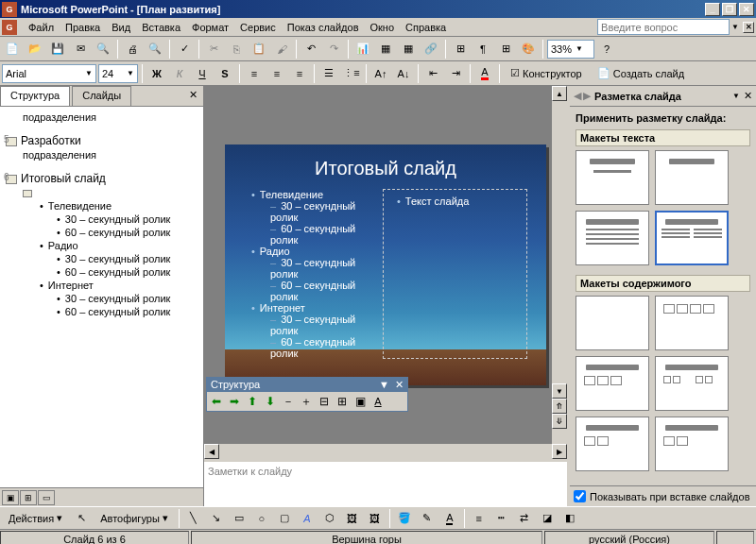 The image size is (756, 544). I want to click on pane-close-icon: ✕, so click(193, 96).